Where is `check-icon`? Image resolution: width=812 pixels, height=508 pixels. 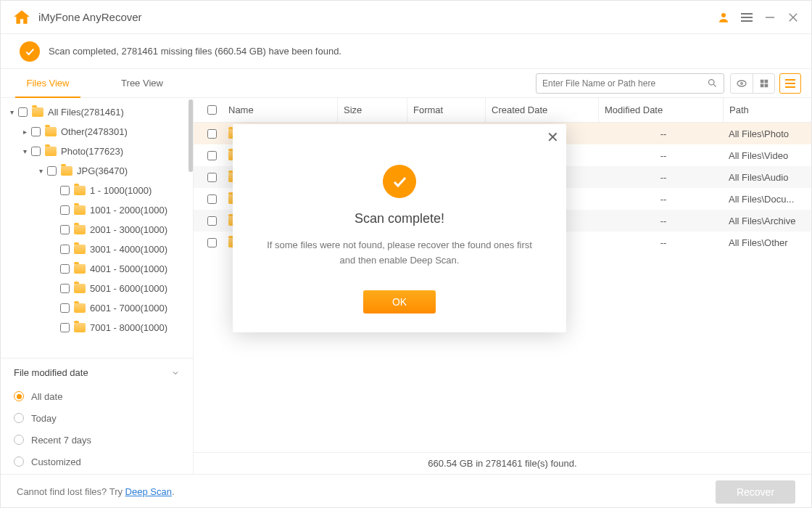
check-icon is located at coordinates (399, 181).